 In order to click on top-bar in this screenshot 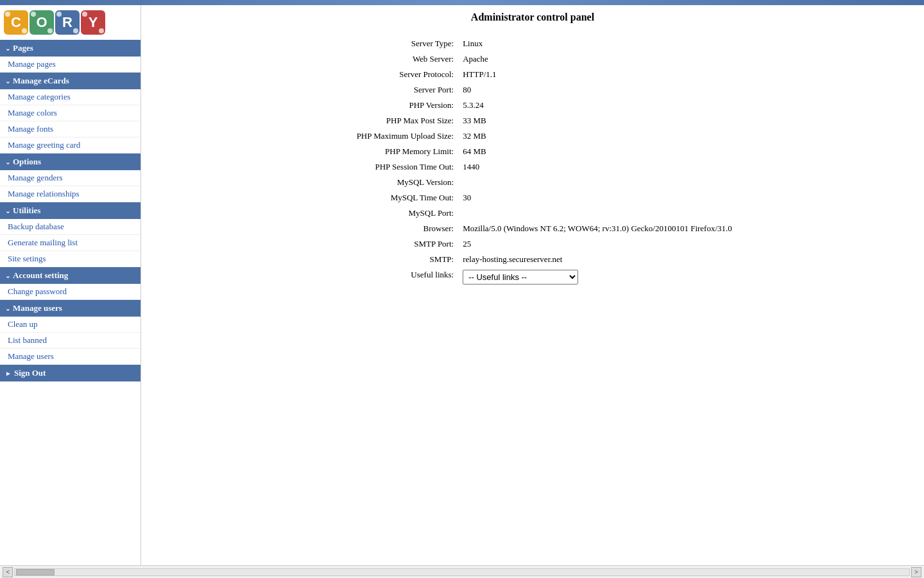, I will do `click(462, 3)`.